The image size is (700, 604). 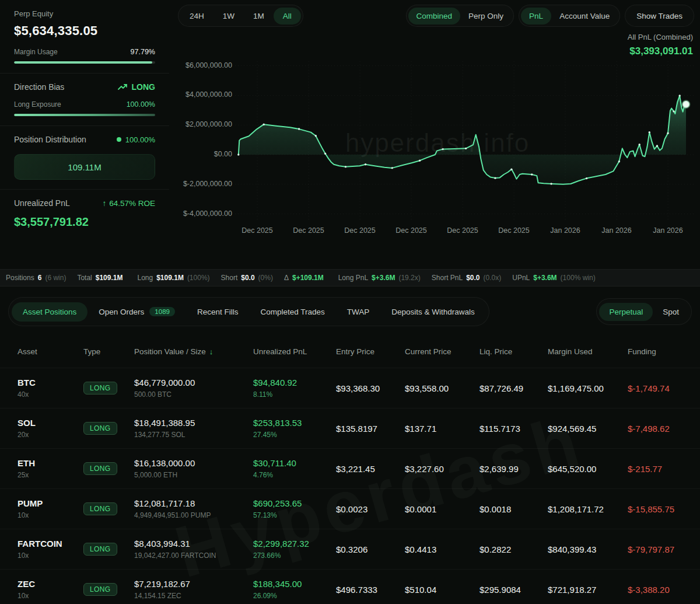 I want to click on tab-twap: TWAP, so click(x=358, y=312).